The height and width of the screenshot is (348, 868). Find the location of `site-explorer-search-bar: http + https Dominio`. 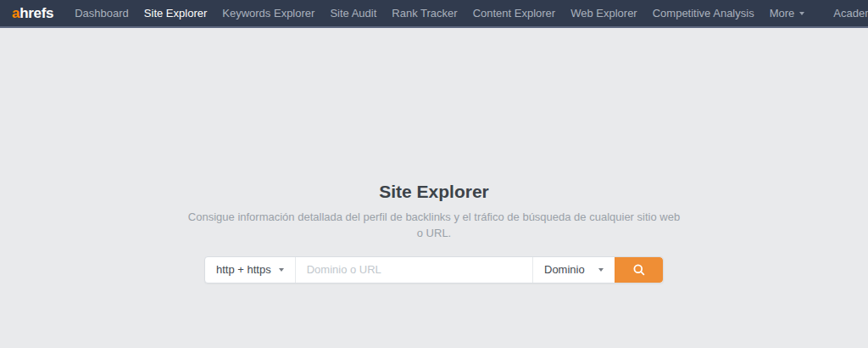

site-explorer-search-bar: http + https Dominio is located at coordinates (434, 270).